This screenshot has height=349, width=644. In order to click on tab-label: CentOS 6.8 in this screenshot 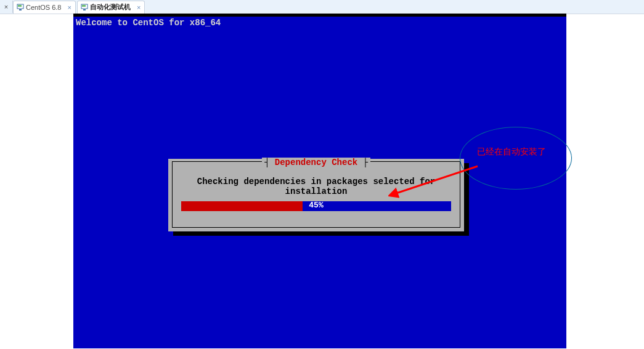, I will do `click(43, 7)`.